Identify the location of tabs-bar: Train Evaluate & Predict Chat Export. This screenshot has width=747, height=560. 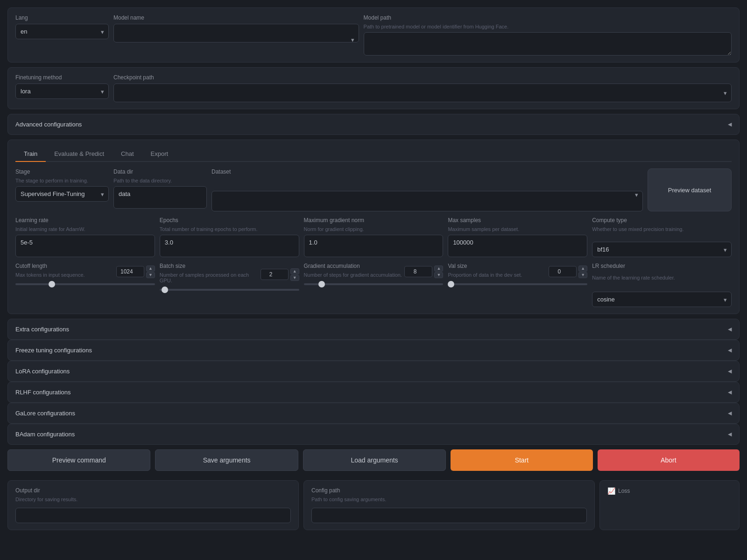
(374, 154).